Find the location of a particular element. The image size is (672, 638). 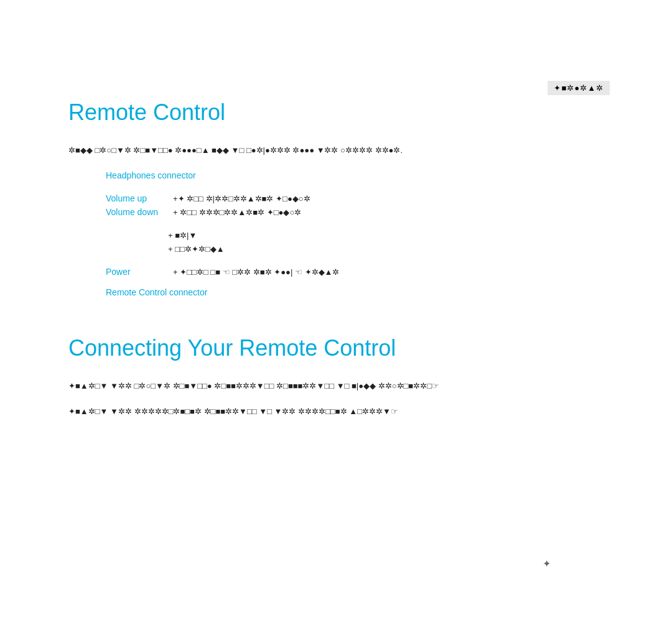

connecting-line1: ✦■▲✲□▼ ▼✲✲ □✲○□▼✲ ✲□■▼□□● ✲□■■✲✲✲▼□□ ✲□■… is located at coordinates (336, 387).